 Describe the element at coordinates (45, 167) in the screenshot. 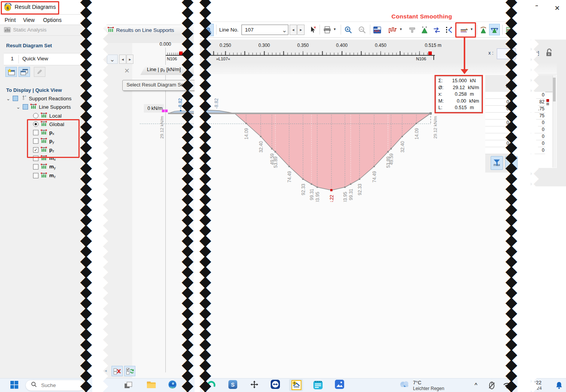

I see `tree-item-my: my` at that location.